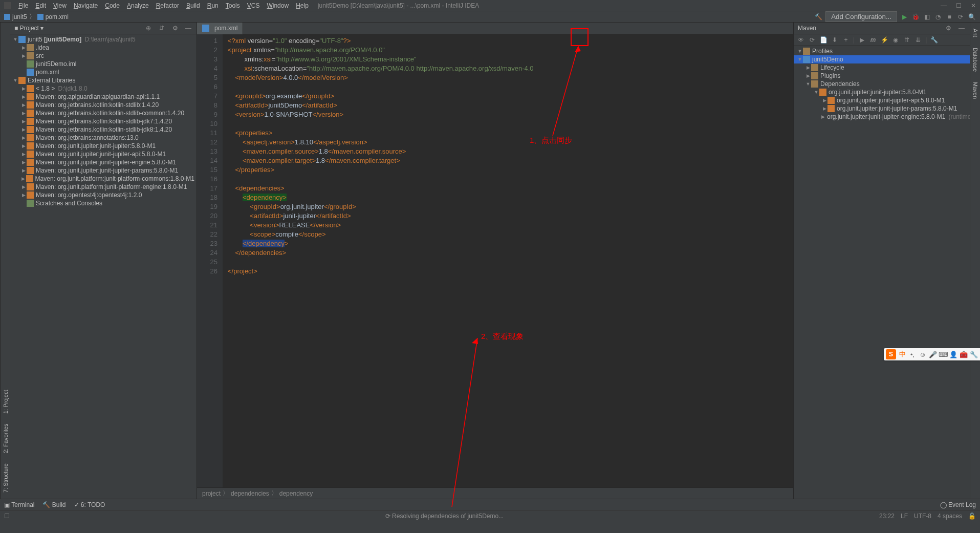  I want to click on library-item: ▶Maven: org.opentest4j:opentest4j:1.2.0, so click(103, 195).